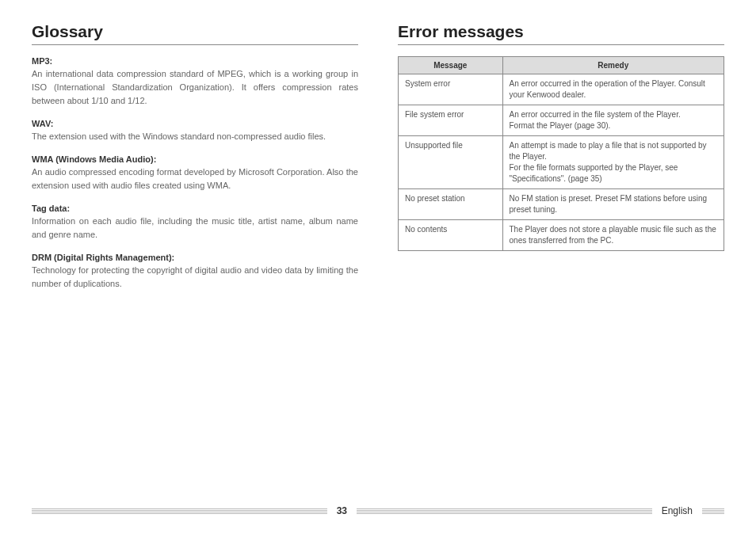 This screenshot has width=756, height=533. Describe the element at coordinates (613, 163) in the screenshot. I see `cell-remedy: An attempt is made to play a file that i…` at that location.